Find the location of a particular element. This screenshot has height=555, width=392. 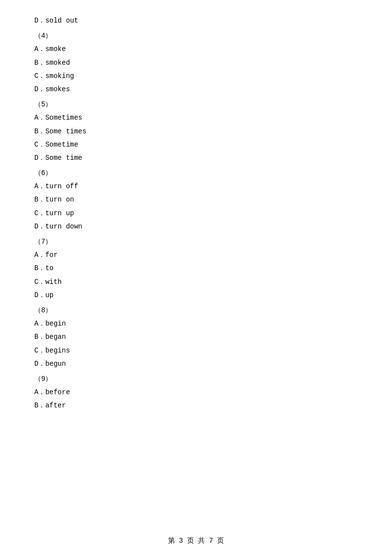

option-b5: B．Some times is located at coordinates (196, 131).